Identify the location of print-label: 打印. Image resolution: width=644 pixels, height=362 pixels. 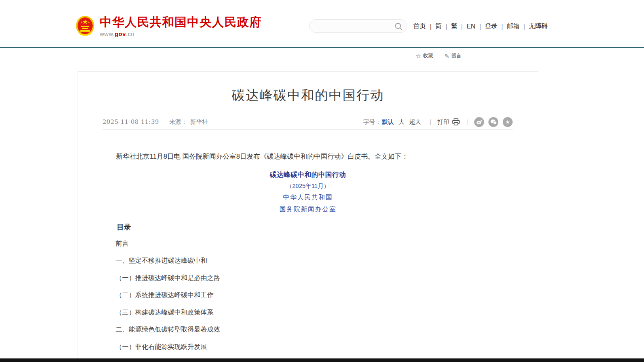
(443, 122).